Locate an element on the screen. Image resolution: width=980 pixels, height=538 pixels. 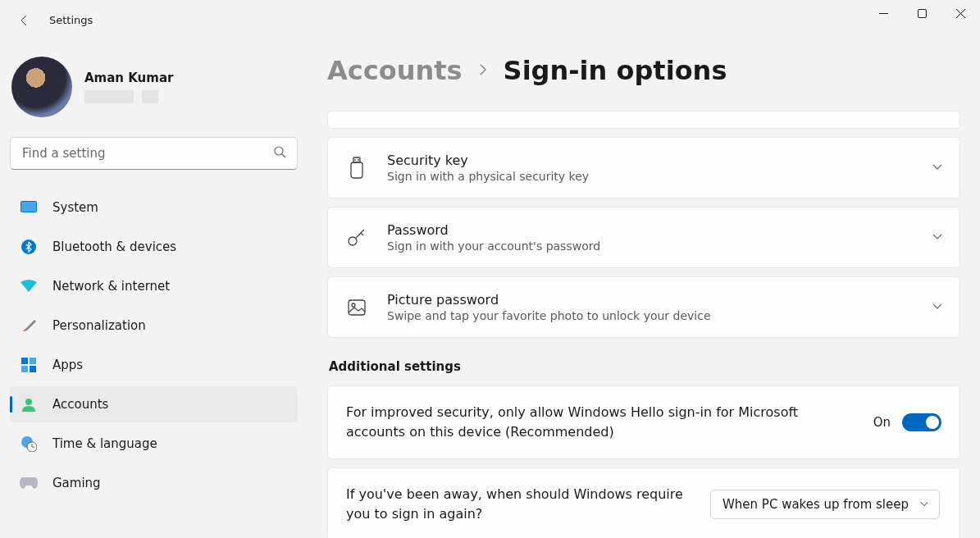
sidebar-item-label: Bluetooth & devices is located at coordinates (115, 247).